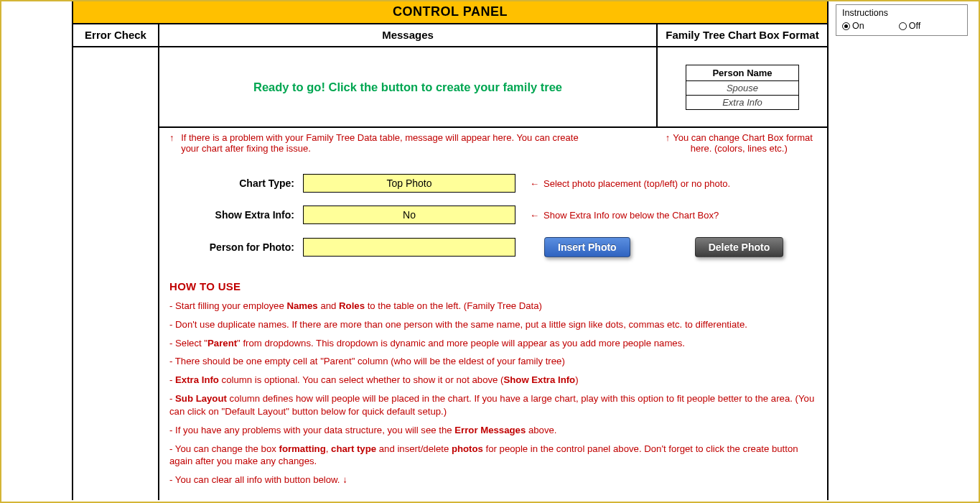 The image size is (980, 503). What do you see at coordinates (116, 35) in the screenshot?
I see `header-error: Error Check` at bounding box center [116, 35].